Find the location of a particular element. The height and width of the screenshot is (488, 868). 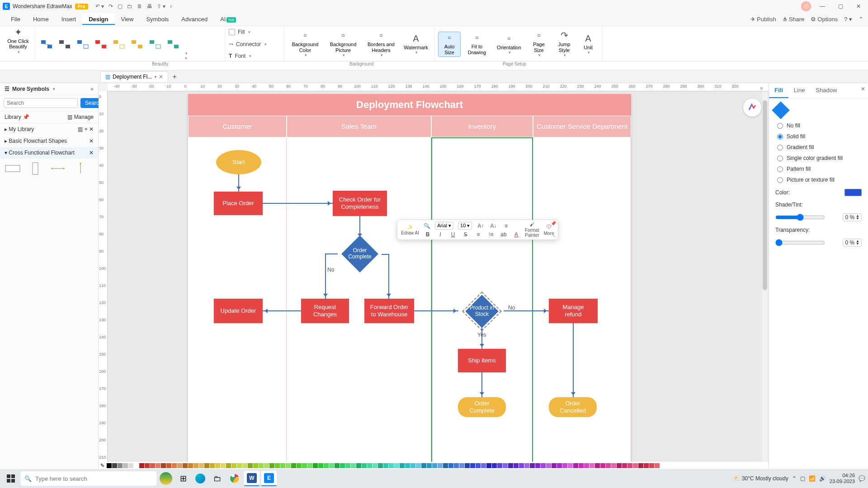

transparency-value: 0 %▲▼ is located at coordinates (852, 243).